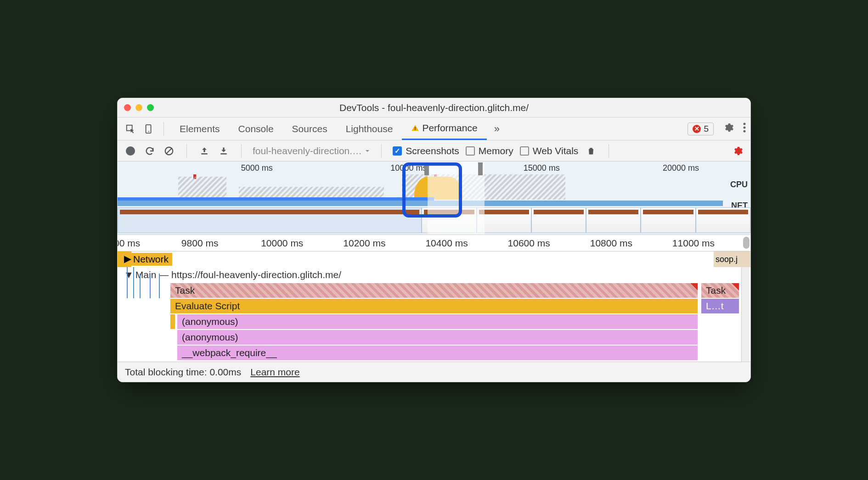 The width and height of the screenshot is (868, 480). What do you see at coordinates (434, 275) in the screenshot?
I see `main-track-header: ▼ Main — https://foul-heavenly-direction…` at bounding box center [434, 275].